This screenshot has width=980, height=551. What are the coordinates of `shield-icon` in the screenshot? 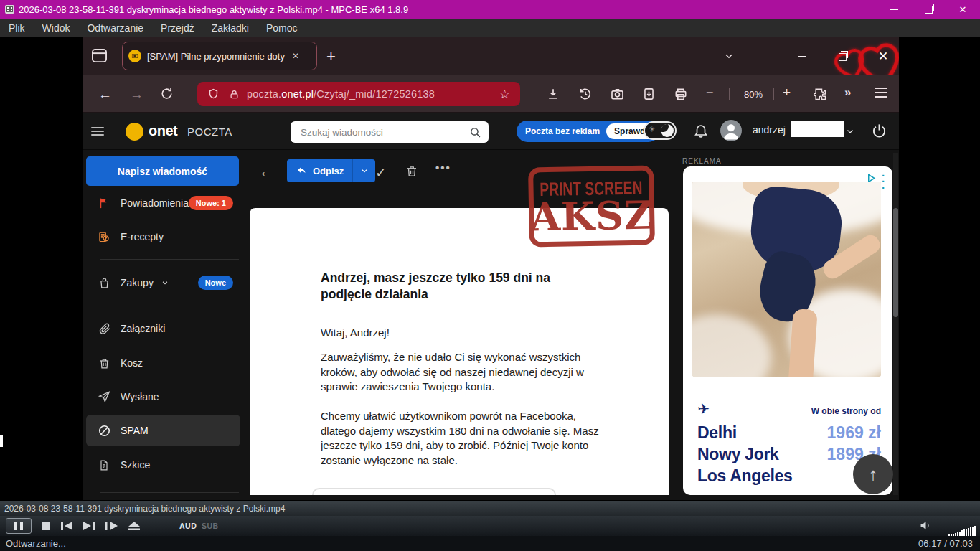 It's located at (214, 94).